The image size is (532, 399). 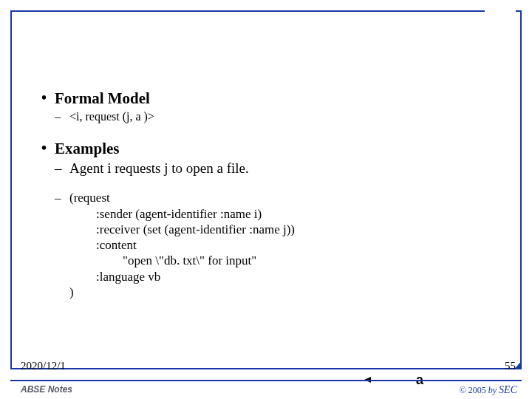 I want to click on copyright-text: © 2005, so click(x=473, y=390).